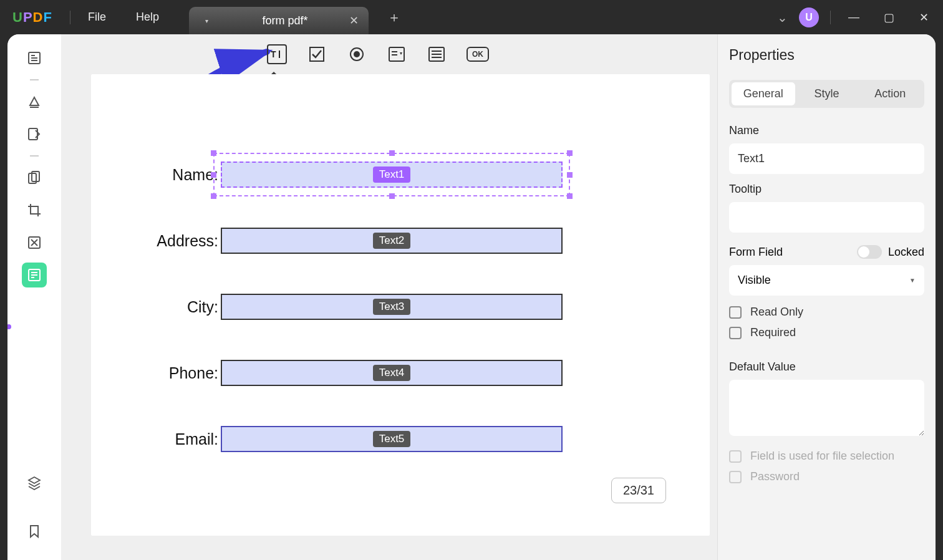 This screenshot has width=943, height=560. I want to click on name-input, so click(827, 158).